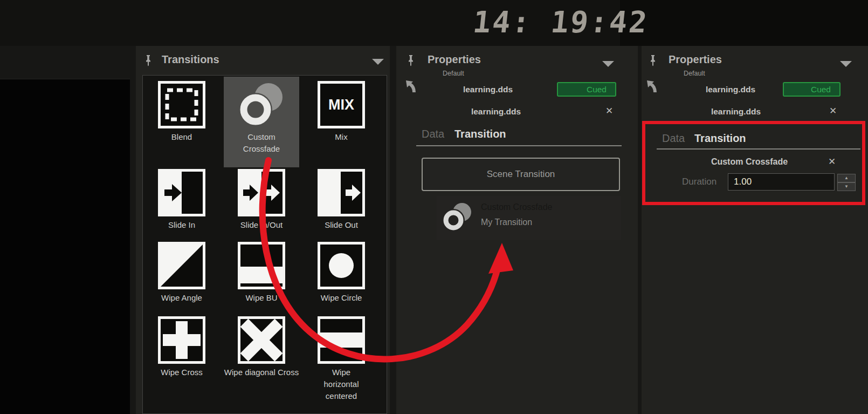  Describe the element at coordinates (261, 348) in the screenshot. I see `transition-item-wipe-diagonal-cross: Wipe diagonal Cross` at that location.